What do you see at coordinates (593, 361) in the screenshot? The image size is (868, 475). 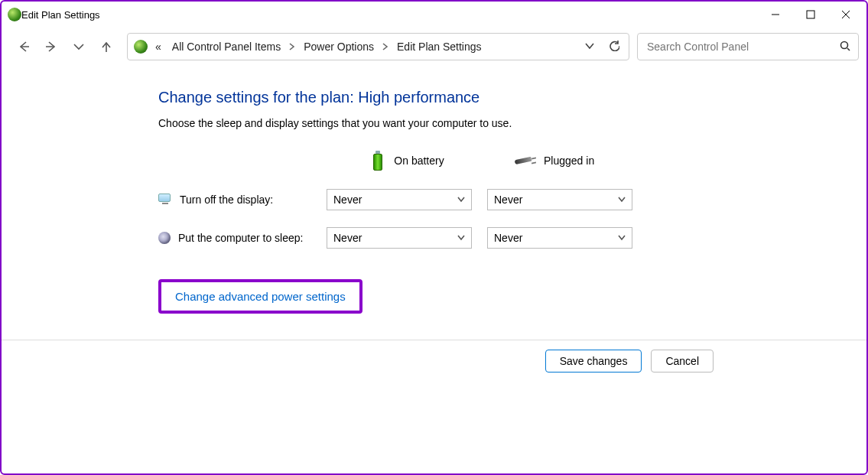 I see `save-changes-button: Save changes` at bounding box center [593, 361].